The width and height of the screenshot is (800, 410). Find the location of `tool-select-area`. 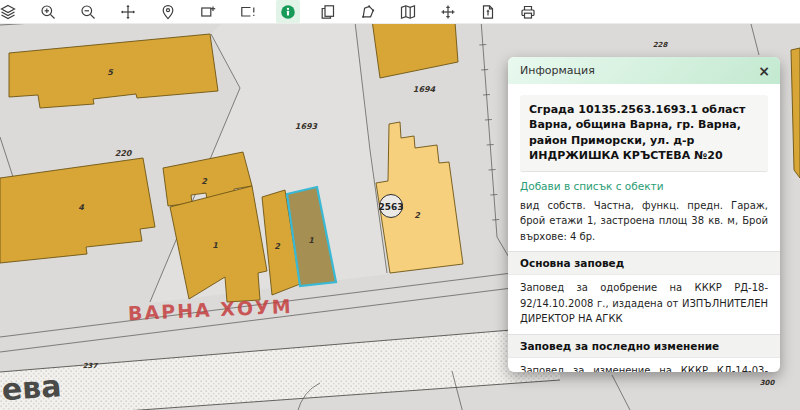

tool-select-area is located at coordinates (208, 12).